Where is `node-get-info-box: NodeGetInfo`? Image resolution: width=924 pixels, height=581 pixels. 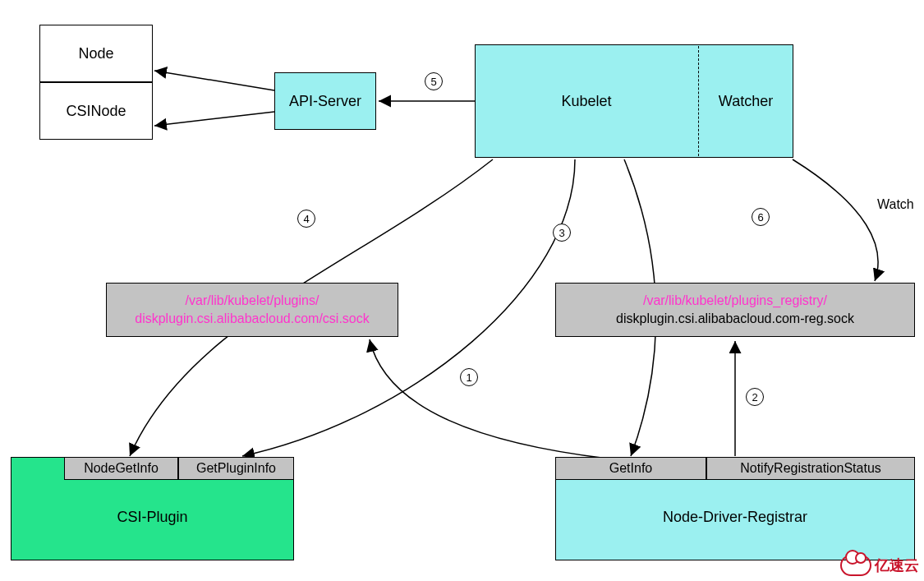 node-get-info-box: NodeGetInfo is located at coordinates (122, 468).